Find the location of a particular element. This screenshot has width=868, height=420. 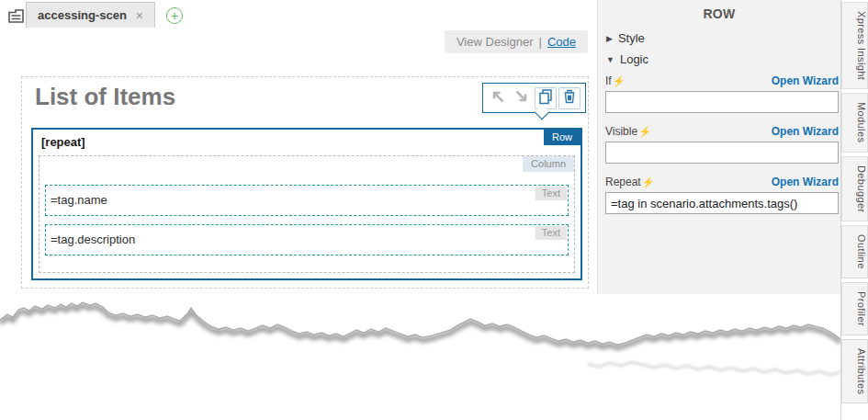

visible-open-wizard-link: Open Wizard is located at coordinates (805, 131).